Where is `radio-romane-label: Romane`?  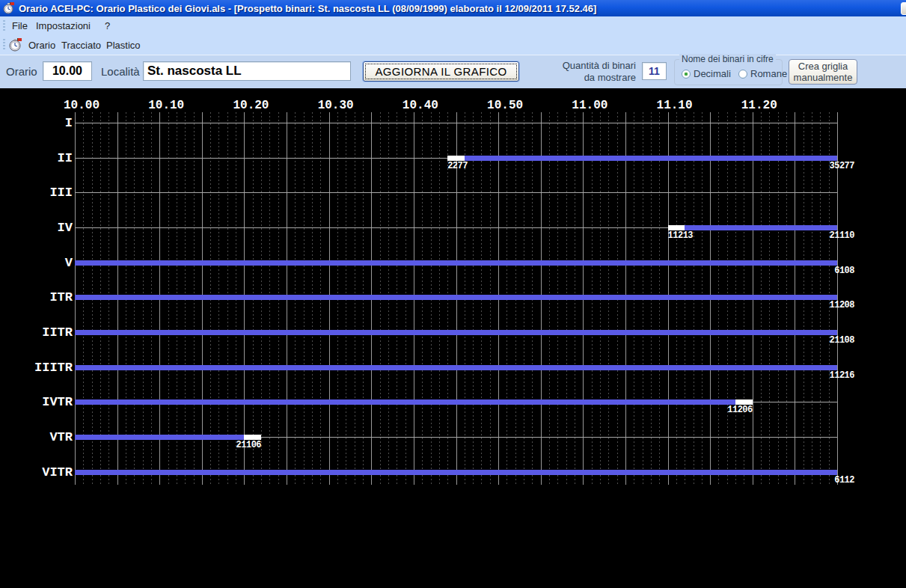
radio-romane-label: Romane is located at coordinates (769, 73).